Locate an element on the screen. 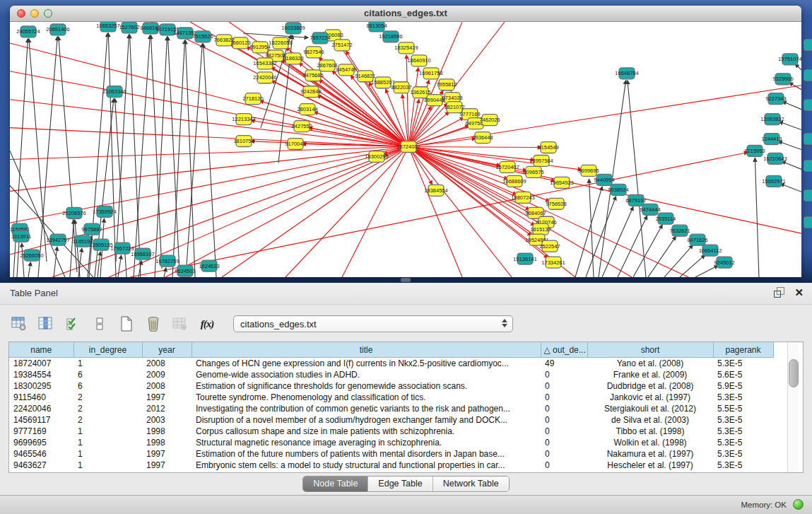  network-node: 9624503 is located at coordinates (185, 271).